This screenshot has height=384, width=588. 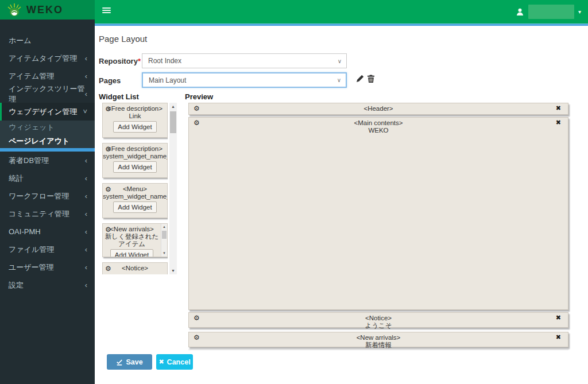 What do you see at coordinates (378, 340) in the screenshot?
I see `preview-block-new-arrivals: ⚙ <New arrivals> 新着情報 ✖` at bounding box center [378, 340].